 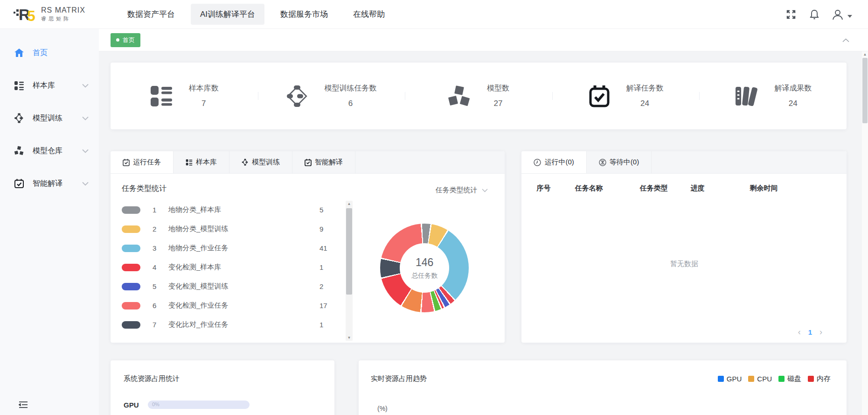 What do you see at coordinates (537, 162) in the screenshot?
I see `clock-icon` at bounding box center [537, 162].